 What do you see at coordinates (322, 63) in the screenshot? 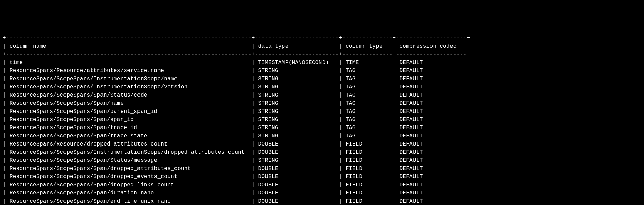
I see `table-row: | time | TIMESTAMP(NANOSECOND) | TIME | …` at bounding box center [322, 63].